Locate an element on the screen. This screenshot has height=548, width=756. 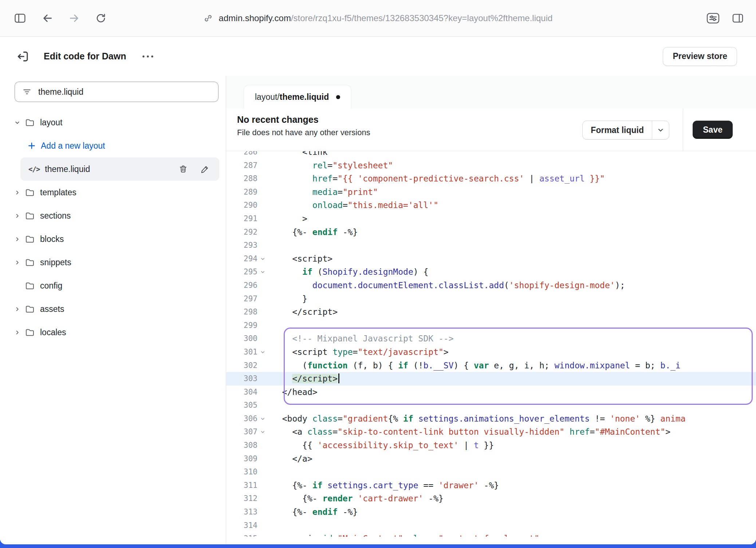
line-number: 300 is located at coordinates (242, 339).